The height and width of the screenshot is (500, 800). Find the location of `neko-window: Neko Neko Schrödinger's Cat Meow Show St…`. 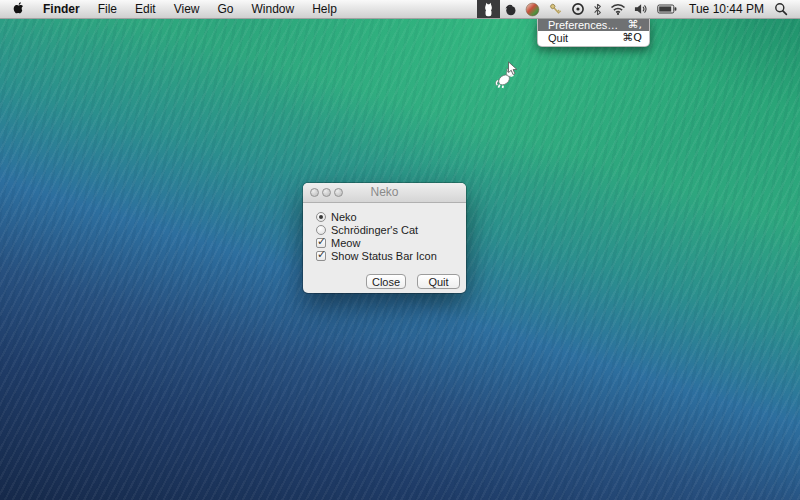

neko-window: Neko Neko Schrödinger's Cat Meow Show St… is located at coordinates (384, 238).